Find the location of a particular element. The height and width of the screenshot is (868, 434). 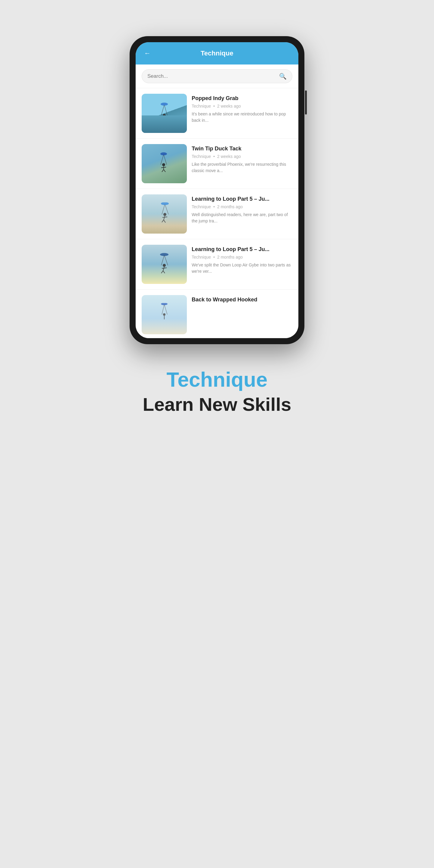

article-title: Back to Wrapped Hooked is located at coordinates (242, 300).